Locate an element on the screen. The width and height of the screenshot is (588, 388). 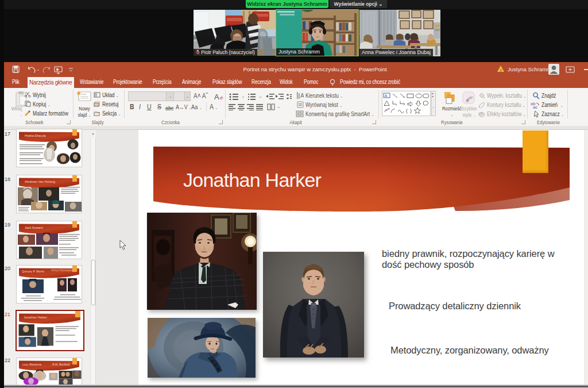
svg-text: Jonathan Harker is located at coordinates (36, 317).